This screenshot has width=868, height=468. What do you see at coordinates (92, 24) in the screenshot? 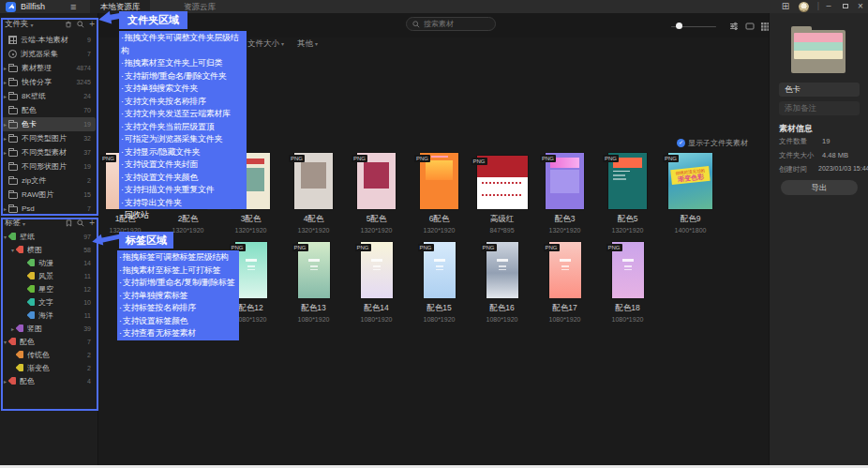
I see `add-folder-icon: +` at bounding box center [92, 24].